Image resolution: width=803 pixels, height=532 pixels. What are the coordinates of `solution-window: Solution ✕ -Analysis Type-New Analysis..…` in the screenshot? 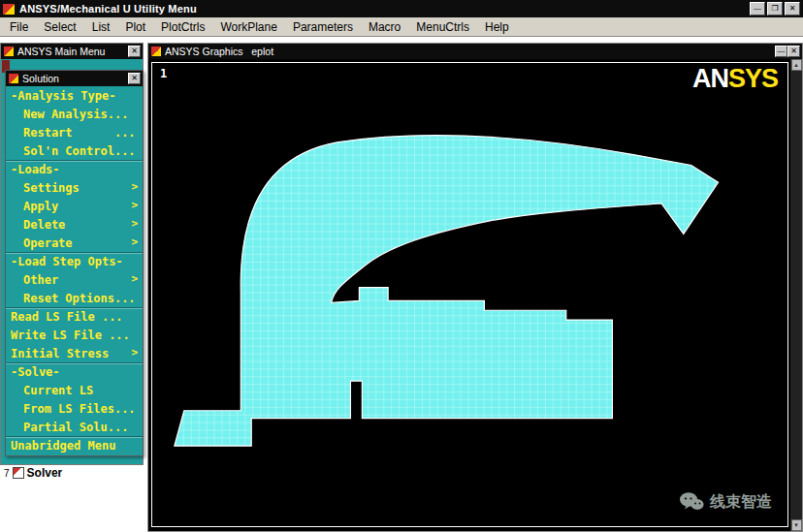 It's located at (74, 264).